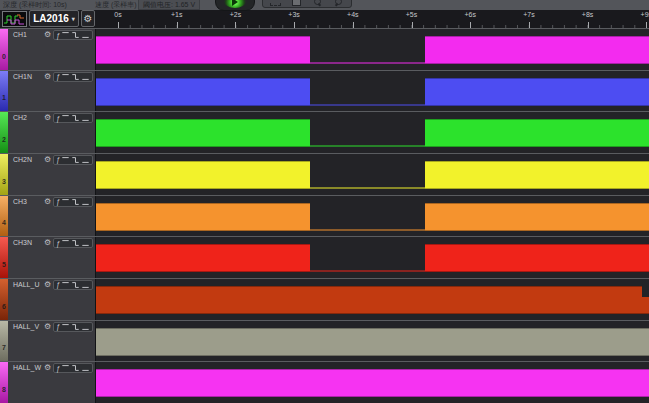 This screenshot has width=649, height=403. What do you see at coordinates (20, 118) in the screenshot?
I see `channel-name: CH2` at bounding box center [20, 118].